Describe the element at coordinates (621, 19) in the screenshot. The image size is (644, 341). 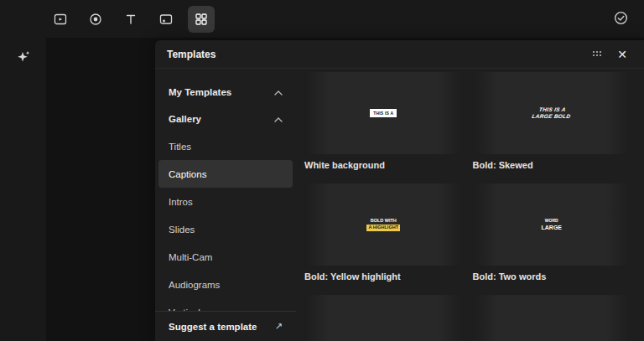
I see `check-circle-icon` at that location.